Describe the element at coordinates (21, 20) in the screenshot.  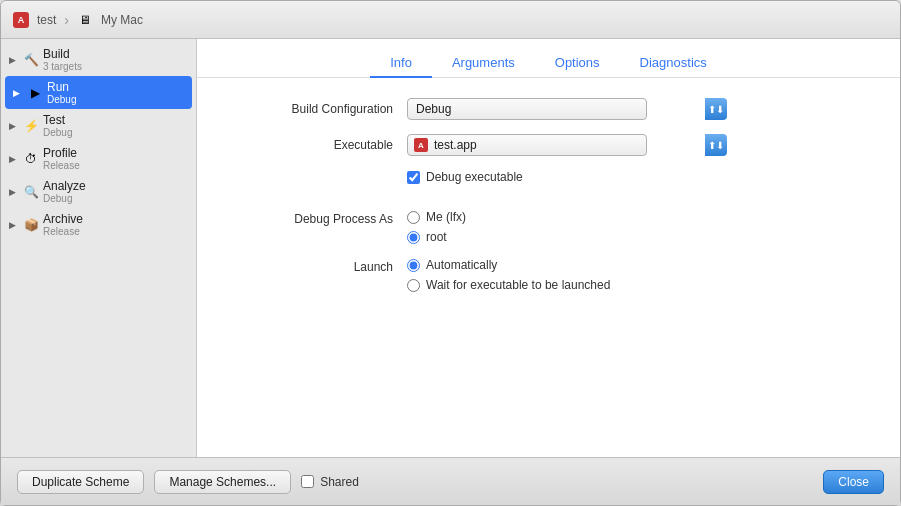
I see `xcode-icon: A` at that location.